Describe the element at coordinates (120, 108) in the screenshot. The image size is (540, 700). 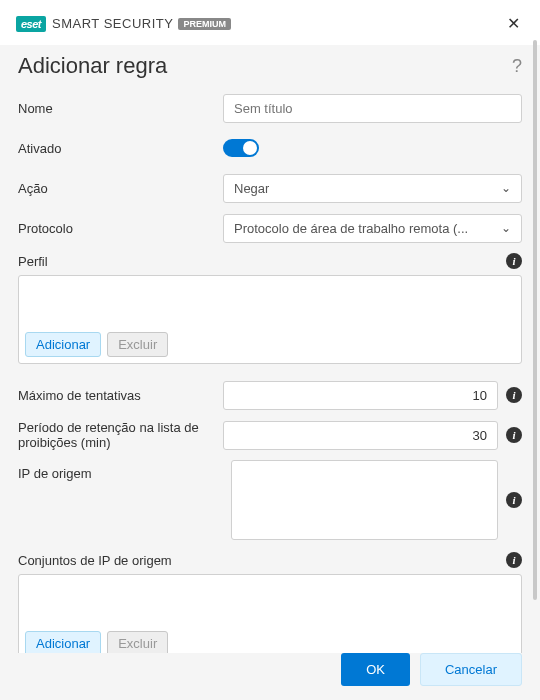
I see `name-label: Nome` at that location.